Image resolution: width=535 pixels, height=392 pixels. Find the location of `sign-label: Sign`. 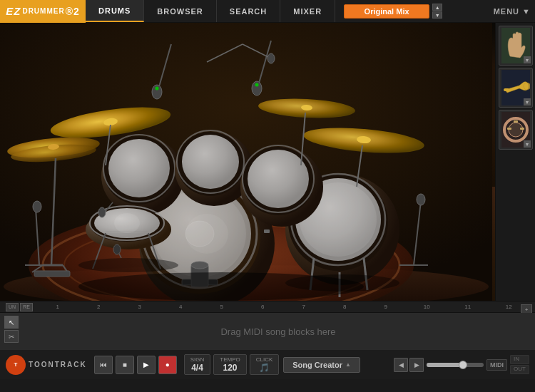

sign-label: Sign is located at coordinates (198, 359).